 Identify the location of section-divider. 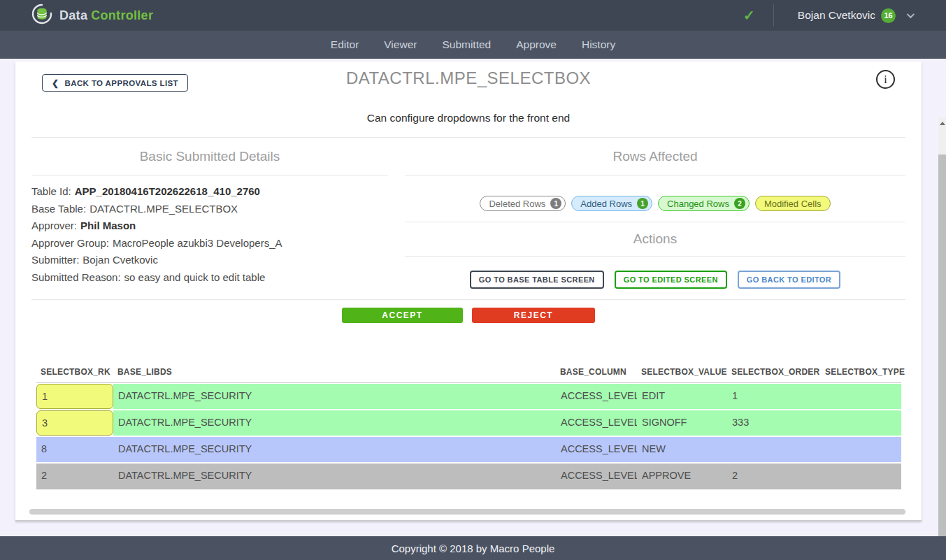
(468, 299).